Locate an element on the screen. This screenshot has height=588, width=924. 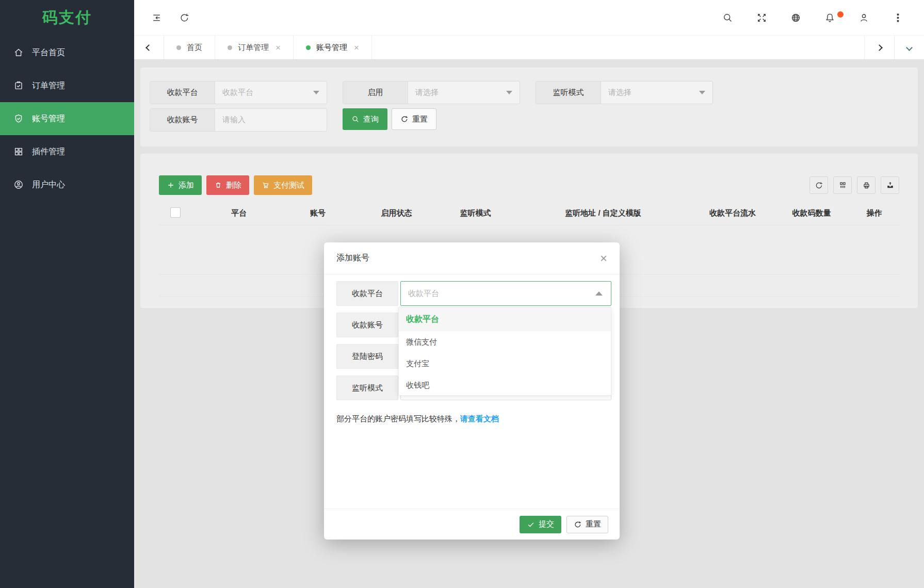
docs-link: 请查看文档 is located at coordinates (480, 419).